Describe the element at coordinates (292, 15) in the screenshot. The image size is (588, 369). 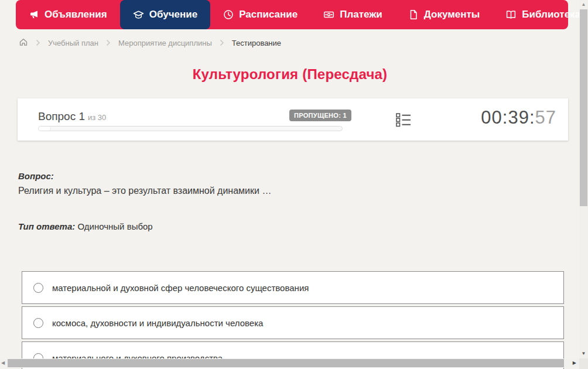
I see `main-navbar: Объявления Обучение Расписание Платежи Д…` at that location.